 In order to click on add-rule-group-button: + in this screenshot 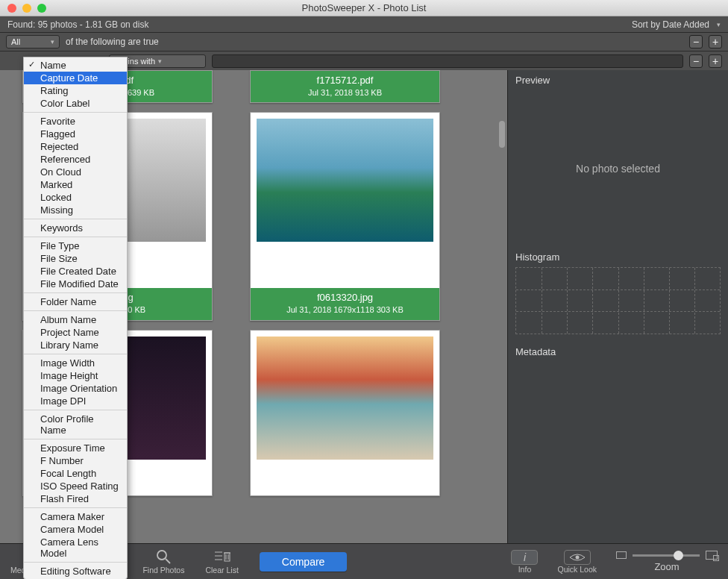, I will do `click(715, 42)`.